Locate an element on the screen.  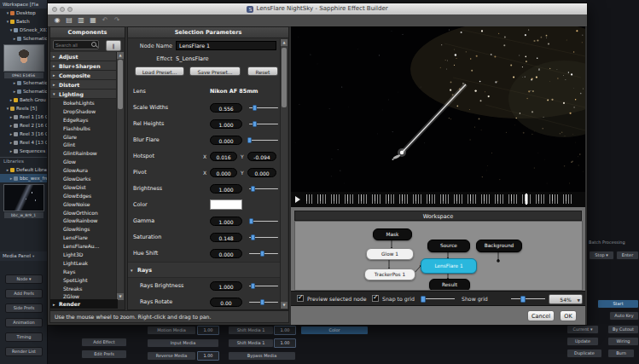
host-button-start: Start is located at coordinates (618, 303).